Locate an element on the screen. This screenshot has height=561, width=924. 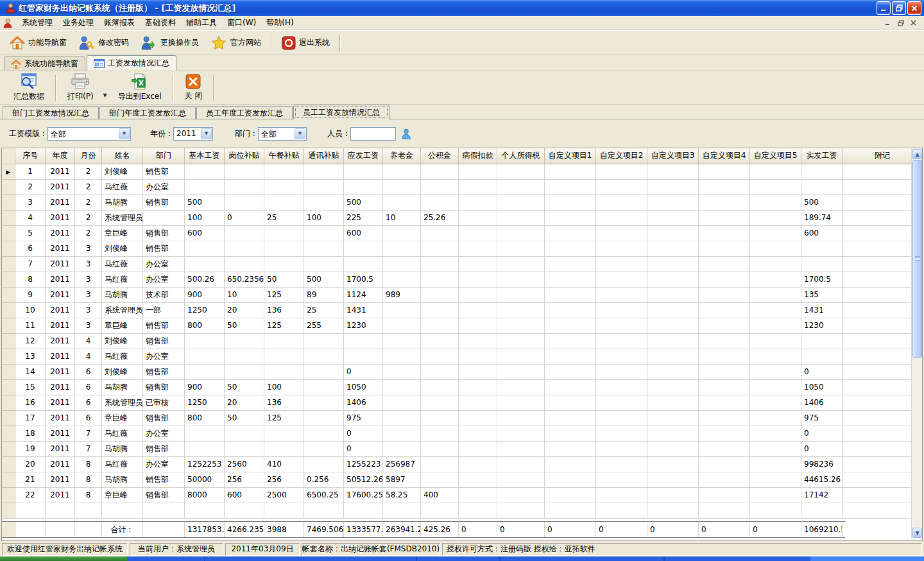
table-cell: 50 is located at coordinates (284, 280).